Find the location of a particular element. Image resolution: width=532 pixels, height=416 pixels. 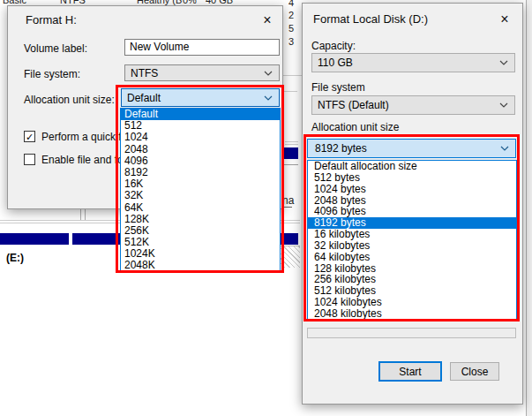

file-system-combobox: NTFS (Default) is located at coordinates (413, 105).